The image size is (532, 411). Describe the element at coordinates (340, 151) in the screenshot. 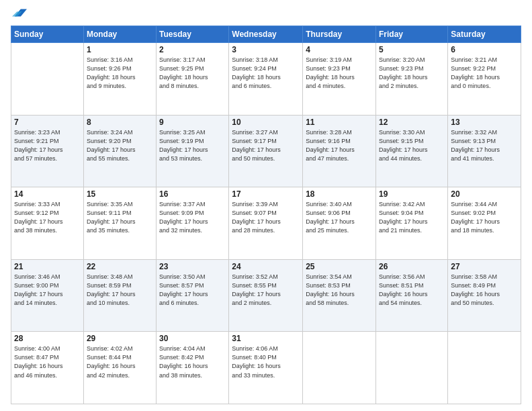

I see `calendar-cell: 11Sunrise: 3:28 AM Sunset: 9:16 PM Dayli…` at that location.